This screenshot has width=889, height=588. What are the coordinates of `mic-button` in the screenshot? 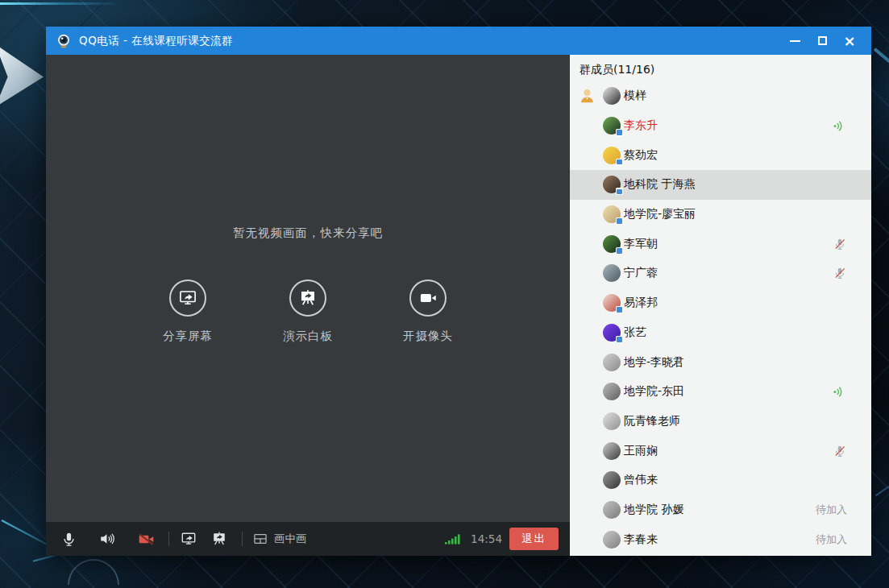 It's located at (69, 539).